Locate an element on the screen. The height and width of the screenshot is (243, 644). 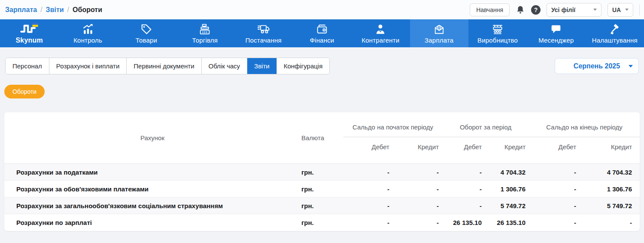
nav-item-trade: Торгівля is located at coordinates (205, 34).